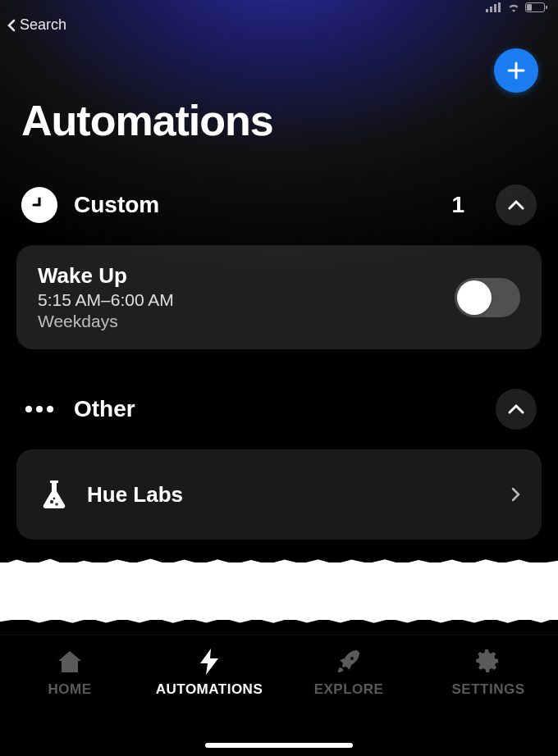 The image size is (558, 756). What do you see at coordinates (516, 205) in the screenshot?
I see `collapse-button-custom` at bounding box center [516, 205].